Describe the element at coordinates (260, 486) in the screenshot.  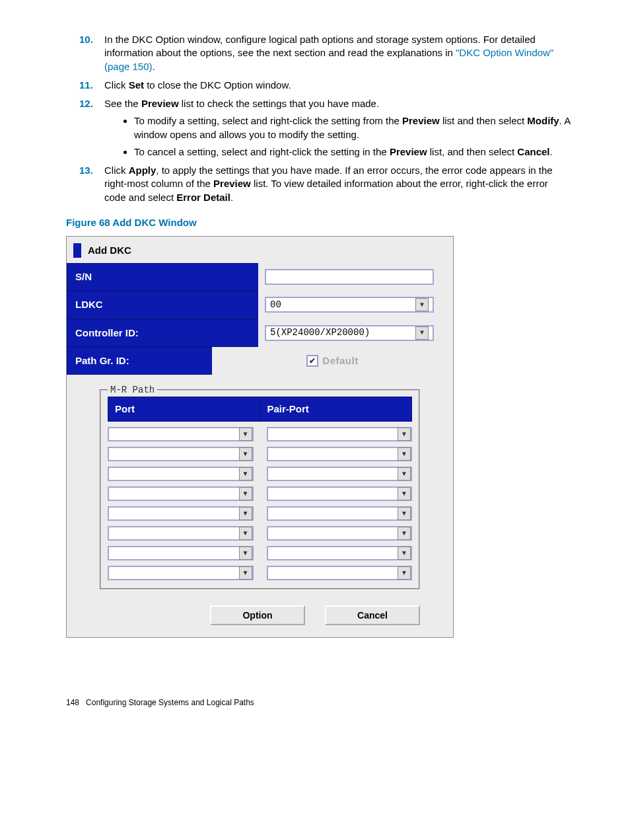
I see `mr-path-fieldset: M-R Path Port Pair-Port ▼▼ ▼▼ ▼▼ ▼▼ ▼▼ ▼…` at that location.